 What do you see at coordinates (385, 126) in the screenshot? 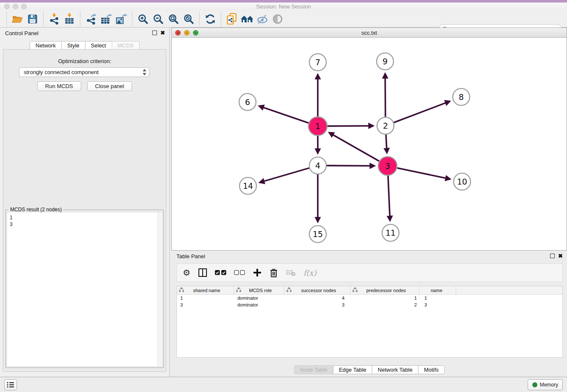
I see `graph-node-label: 2` at bounding box center [385, 126].